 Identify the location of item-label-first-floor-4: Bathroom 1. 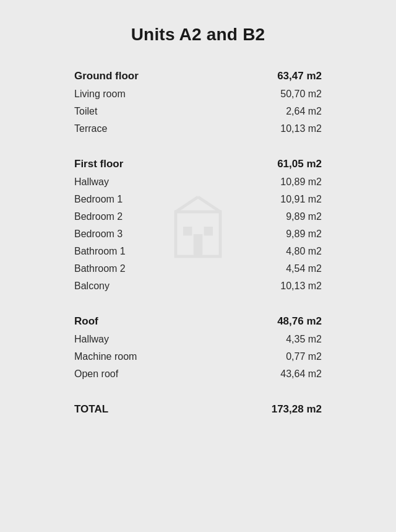
(100, 251).